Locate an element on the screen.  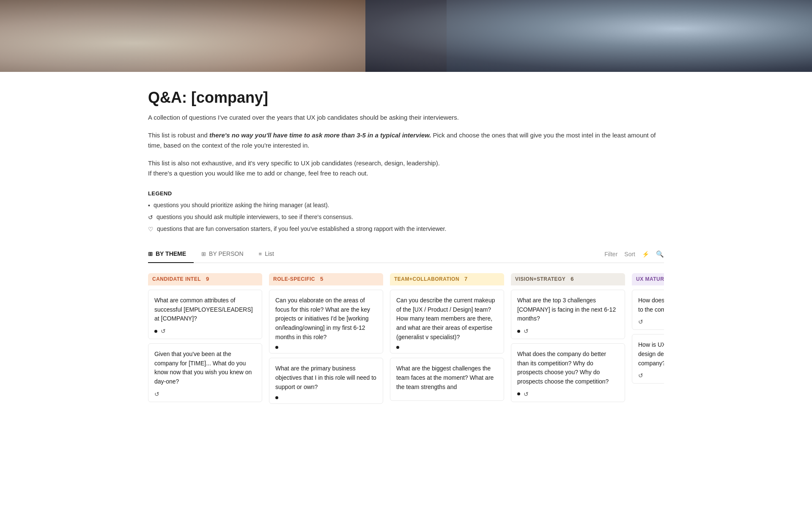
multi-refresh-icon-vision-2: ↺ is located at coordinates (526, 394).